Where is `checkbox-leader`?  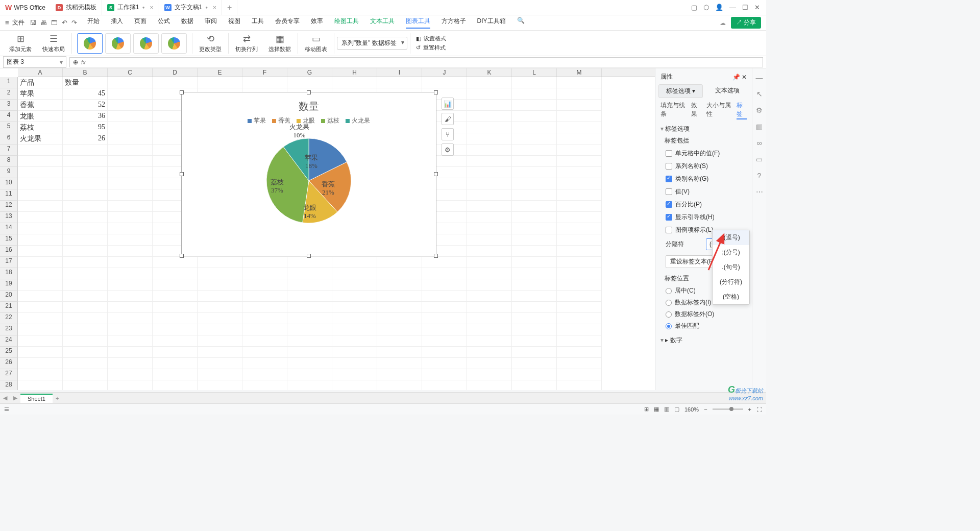
checkbox-leader is located at coordinates (669, 218).